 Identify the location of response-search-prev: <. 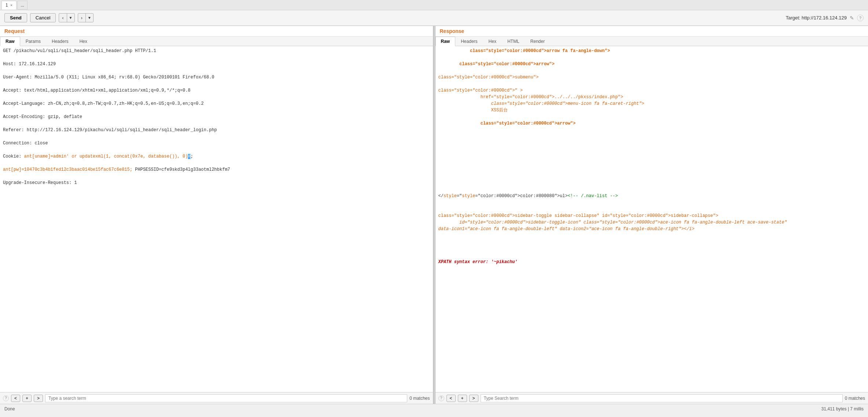
(451, 398).